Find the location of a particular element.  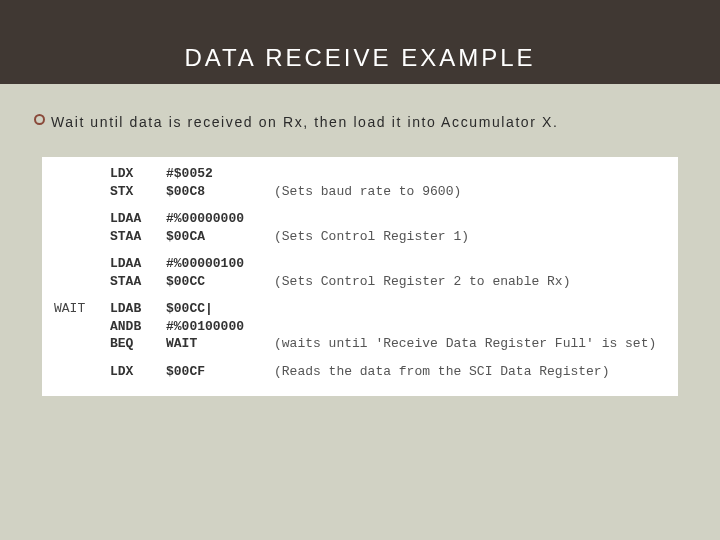

code-line: LDX#$0052 is located at coordinates (360, 174).